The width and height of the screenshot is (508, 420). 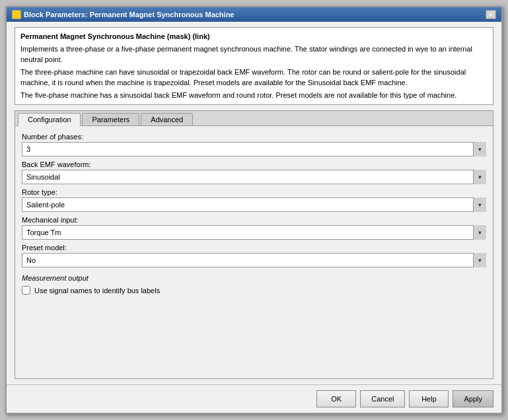 What do you see at coordinates (111, 119) in the screenshot?
I see `tab-parameters: Parameters` at bounding box center [111, 119].